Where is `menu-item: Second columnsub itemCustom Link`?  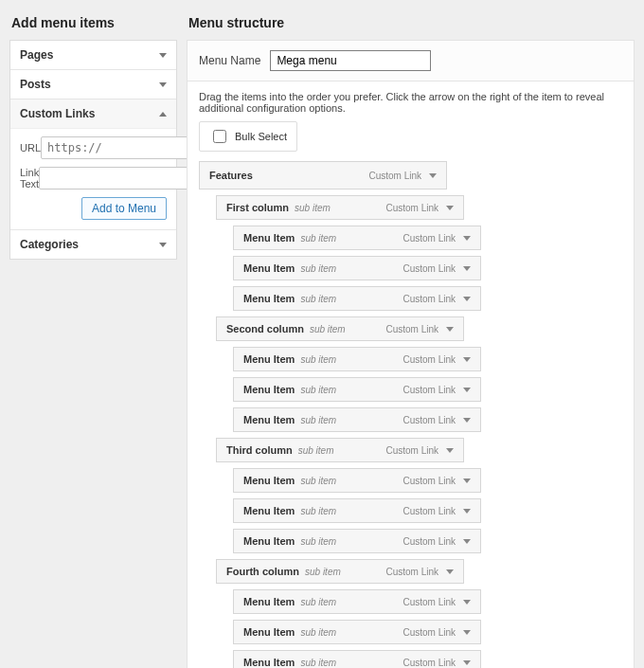
menu-item: Second columnsub itemCustom Link is located at coordinates (340, 329).